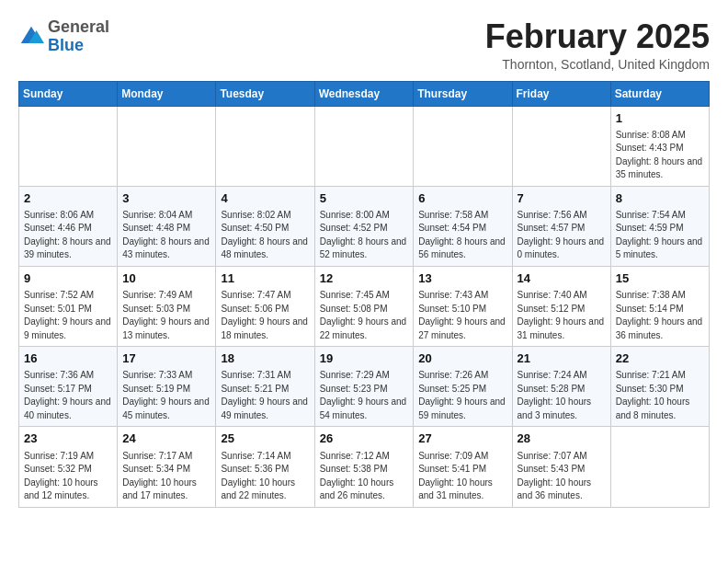 This screenshot has height=563, width=728. Describe the element at coordinates (462, 359) in the screenshot. I see `day-number: 20` at that location.